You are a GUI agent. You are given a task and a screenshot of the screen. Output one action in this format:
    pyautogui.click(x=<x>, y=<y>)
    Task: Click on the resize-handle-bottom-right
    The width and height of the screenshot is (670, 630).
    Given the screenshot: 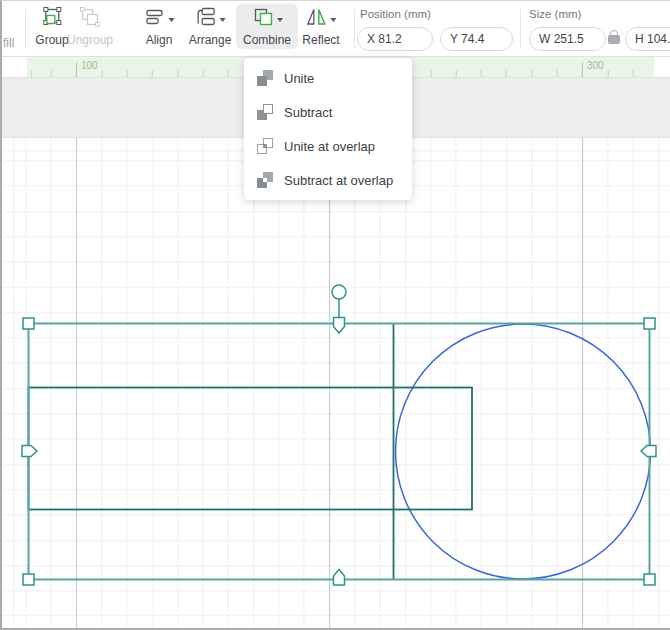 What is the action you would take?
    pyautogui.click(x=650, y=580)
    